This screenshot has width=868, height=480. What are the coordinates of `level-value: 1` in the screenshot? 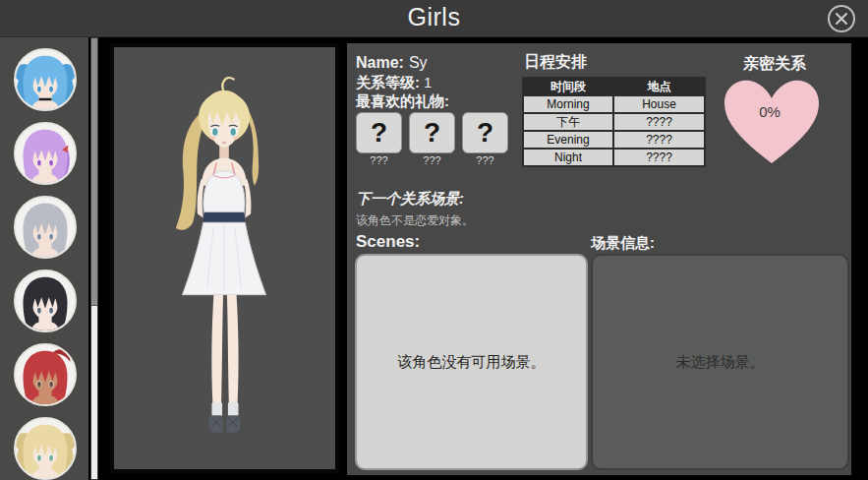 It's located at (428, 83).